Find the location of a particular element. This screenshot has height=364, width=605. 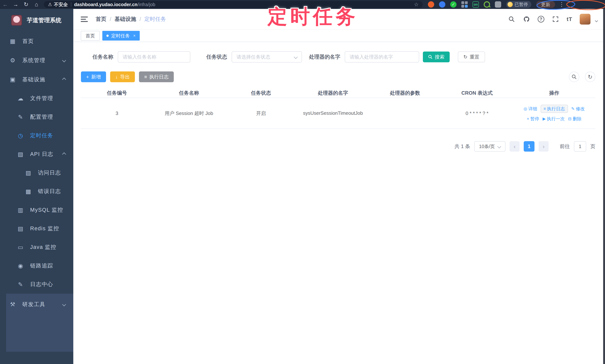

cell-handler-name: sysUserSessionTimeoutJob is located at coordinates (333, 113).